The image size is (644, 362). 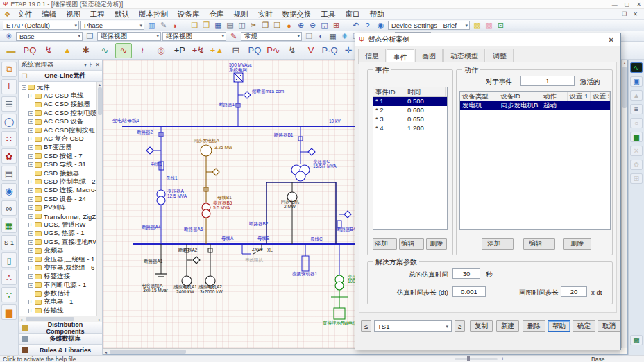 What do you see at coordinates (99, 198) in the screenshot?
I see `tree-vertical-scrollbar: ▴` at bounding box center [99, 198].